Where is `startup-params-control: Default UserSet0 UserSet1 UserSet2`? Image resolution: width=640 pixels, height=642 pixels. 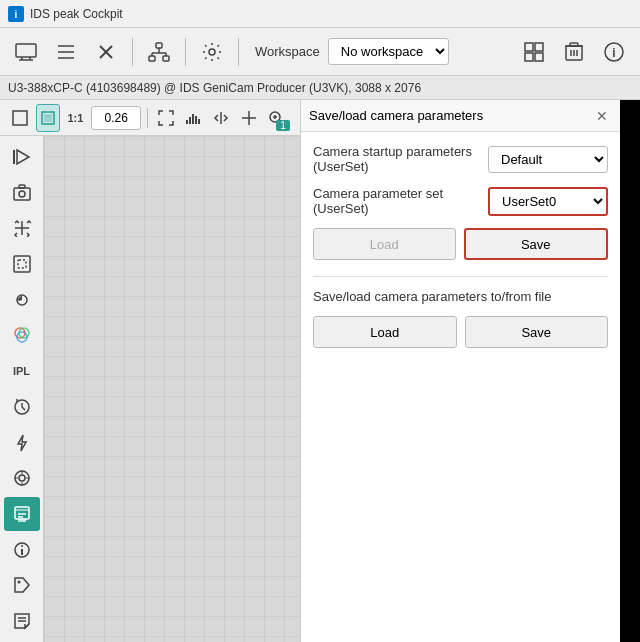 startup-params-control: Default UserSet0 UserSet1 UserSet2 is located at coordinates (548, 160).